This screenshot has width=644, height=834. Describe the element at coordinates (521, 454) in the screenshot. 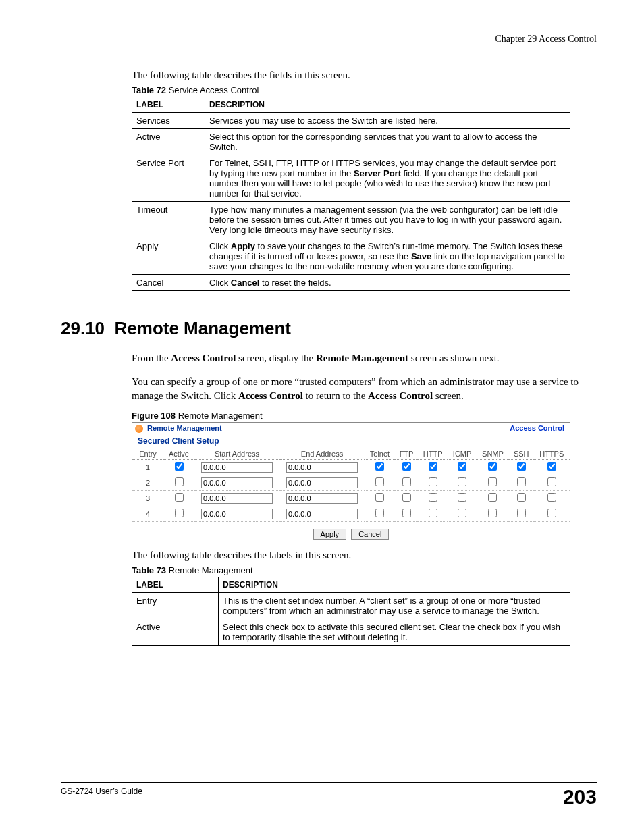

I see `col-ssh: SSH` at that location.